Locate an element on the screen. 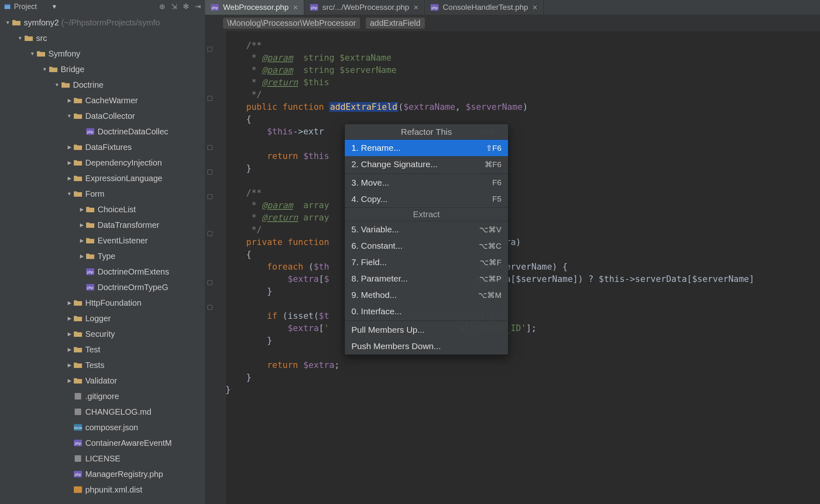  gear-icon: ✻ is located at coordinates (186, 7).